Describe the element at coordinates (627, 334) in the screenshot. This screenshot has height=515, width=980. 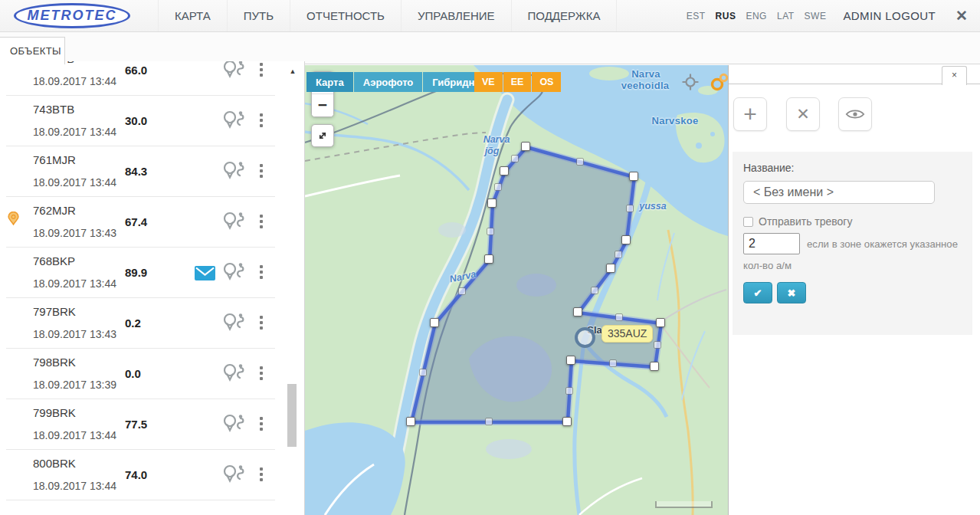
I see `zone-label-tooltip: 335AUZ` at that location.